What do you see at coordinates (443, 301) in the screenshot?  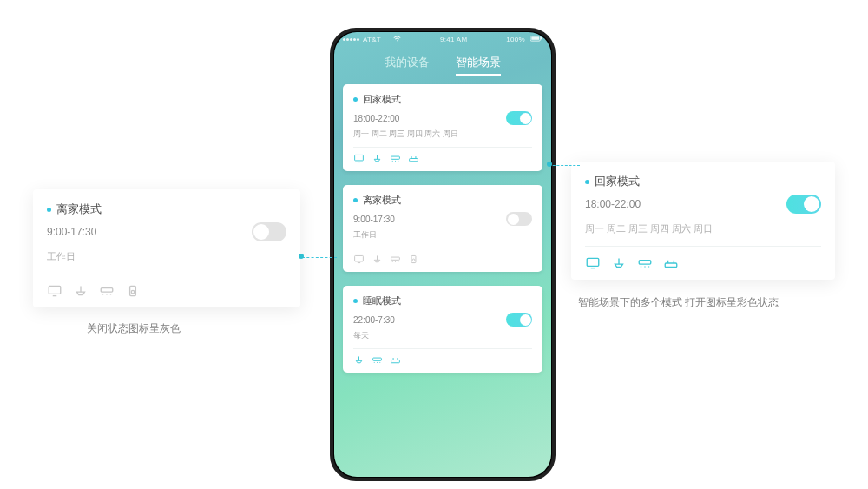 I see `scene-title: 睡眠模式` at bounding box center [443, 301].